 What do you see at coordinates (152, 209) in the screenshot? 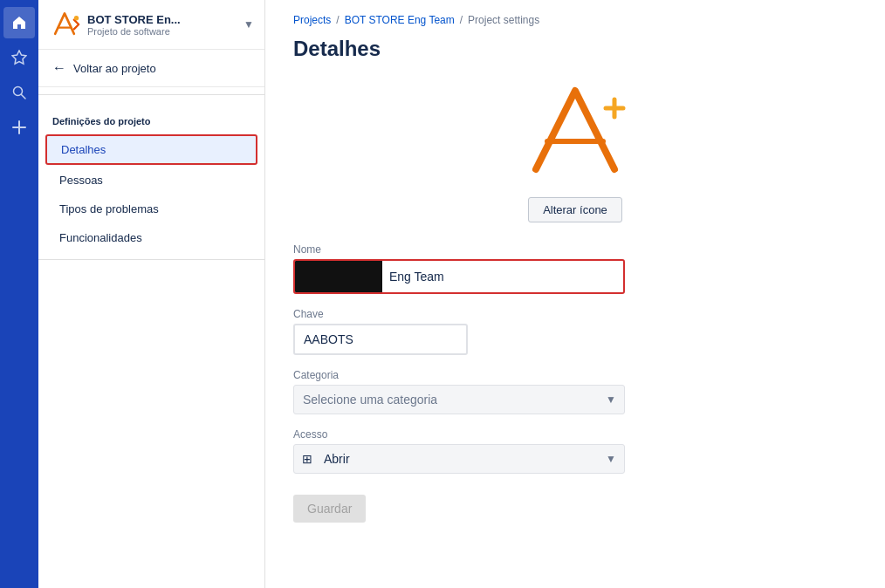
I see `sidebar-item-tipos-problemas: Tipos de problemas` at bounding box center [152, 209].